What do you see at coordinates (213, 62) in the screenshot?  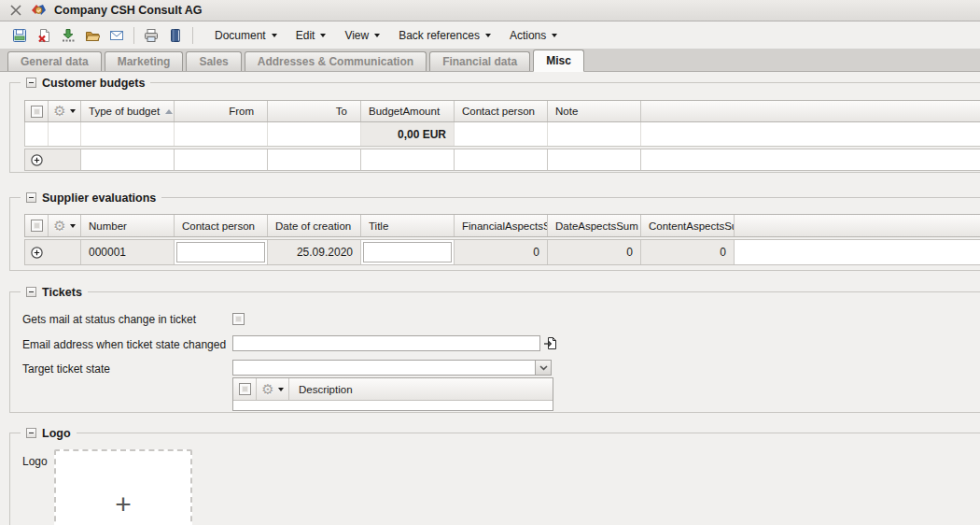 I see `tab-sales: Sales` at bounding box center [213, 62].